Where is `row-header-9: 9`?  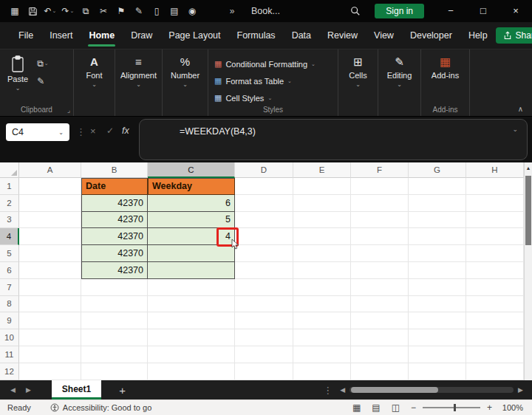
row-header-9: 9 is located at coordinates (10, 320).